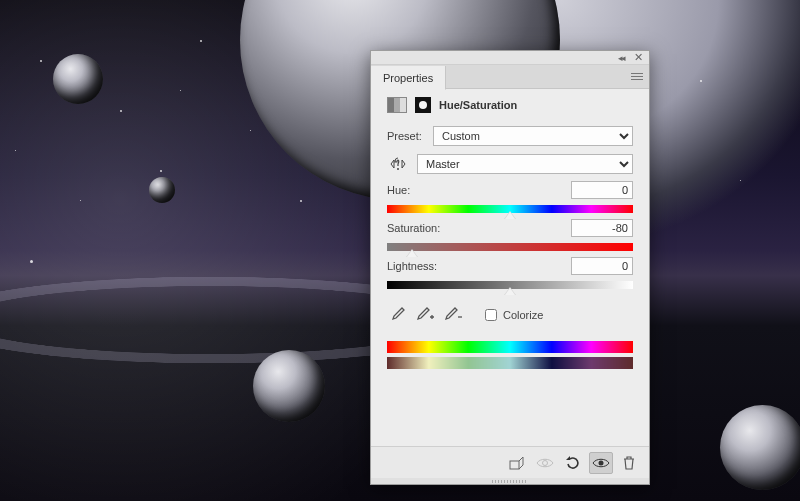  I want to click on panel-footer, so click(510, 462).